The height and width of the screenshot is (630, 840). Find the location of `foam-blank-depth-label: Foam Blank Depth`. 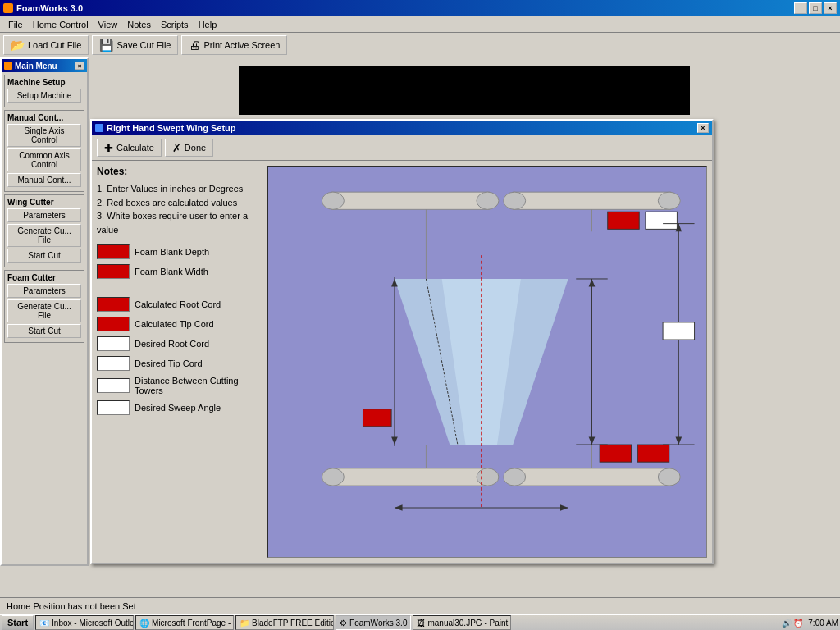

foam-blank-depth-label: Foam Blank Depth is located at coordinates (172, 252).